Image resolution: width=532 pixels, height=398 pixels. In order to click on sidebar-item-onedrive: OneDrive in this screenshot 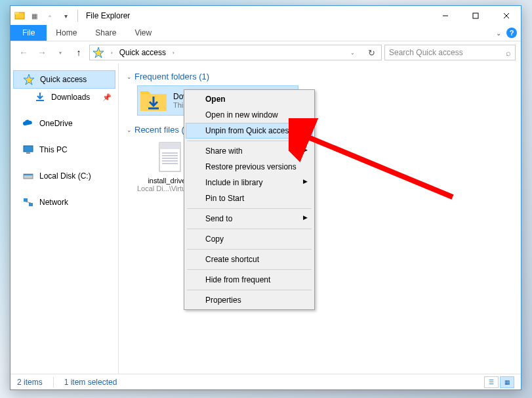, I will do `click(64, 123)`.